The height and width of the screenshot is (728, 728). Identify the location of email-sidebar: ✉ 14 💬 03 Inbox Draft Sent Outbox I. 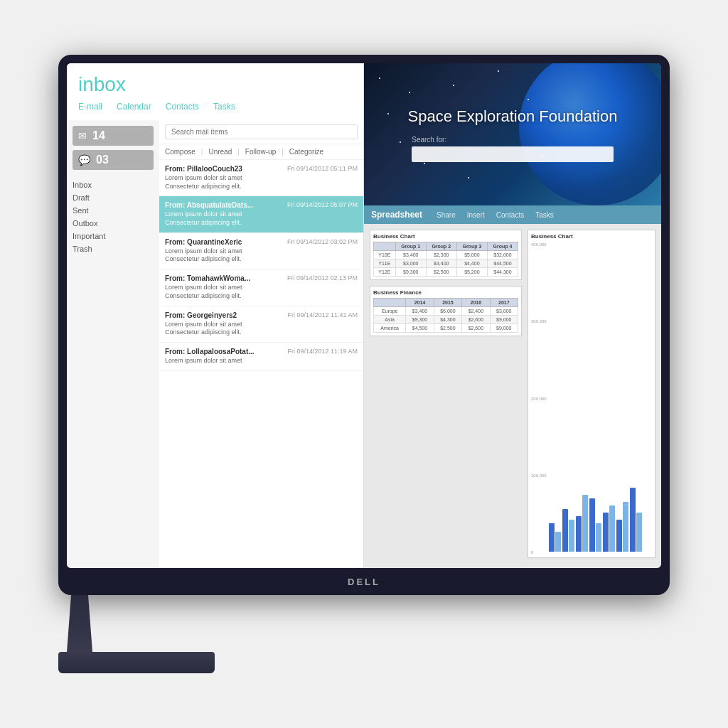
(113, 344).